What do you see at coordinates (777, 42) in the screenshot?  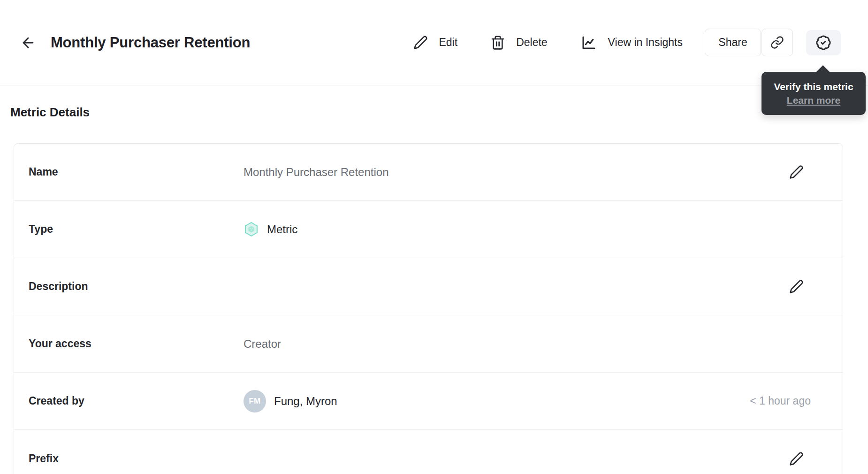 I see `copy-link-button` at bounding box center [777, 42].